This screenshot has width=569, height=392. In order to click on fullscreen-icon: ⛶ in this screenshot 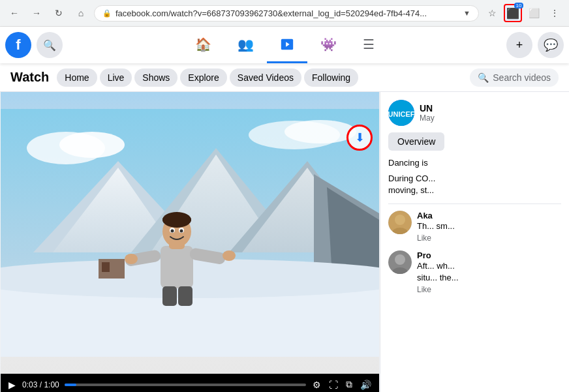, I will do `click(333, 385)`.